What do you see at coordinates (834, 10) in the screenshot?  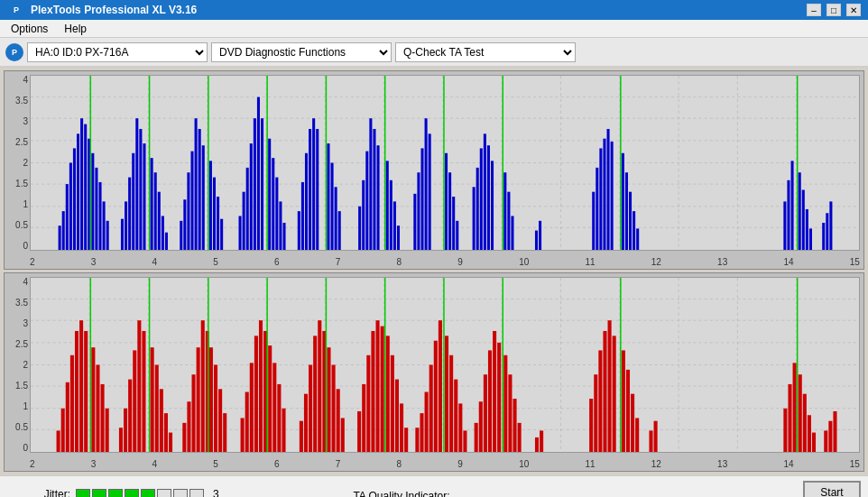 I see `title-bar-controls: – □ ✕` at bounding box center [834, 10].